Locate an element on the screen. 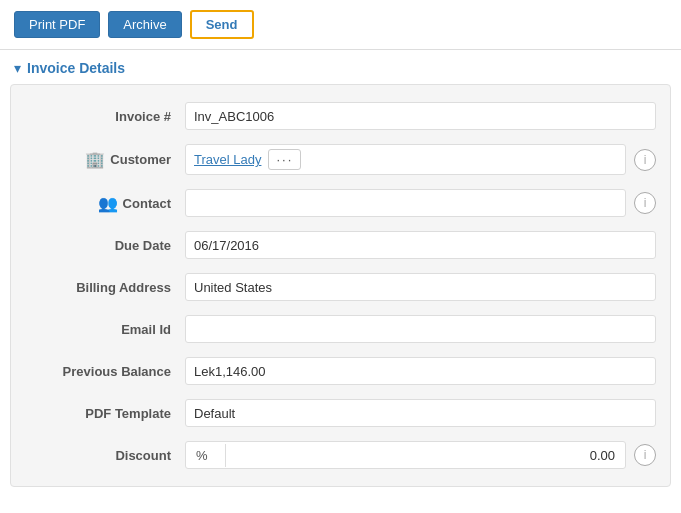 The width and height of the screenshot is (681, 513). customer-label: 🏢 Customer is located at coordinates (105, 160).